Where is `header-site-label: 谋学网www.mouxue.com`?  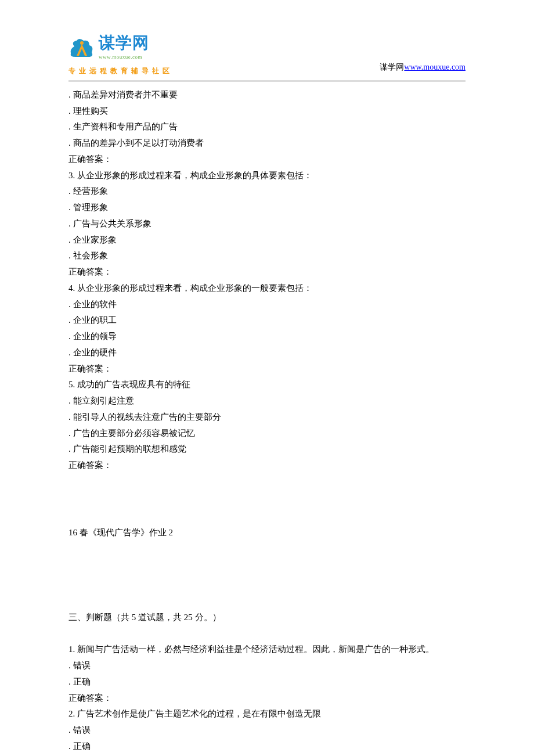 header-site-label: 谋学网www.mouxue.com is located at coordinates (423, 69).